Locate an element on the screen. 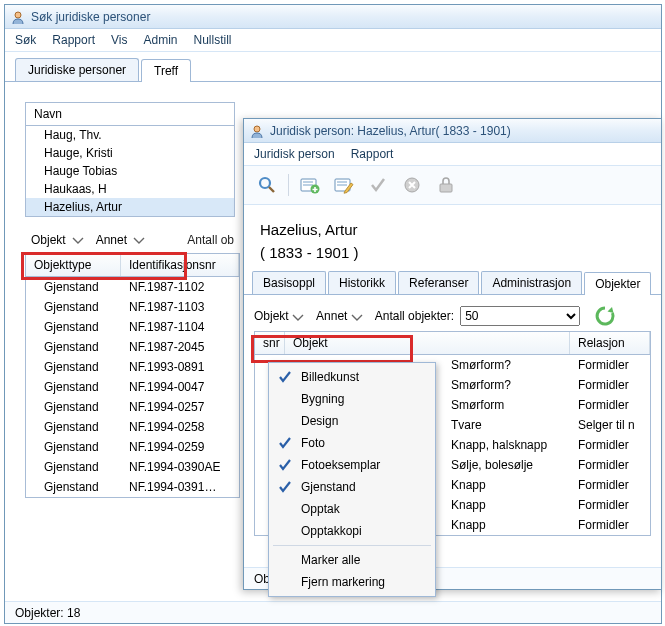  main-filterbar: Objekt Annet Antall ob is located at coordinates (132, 240).